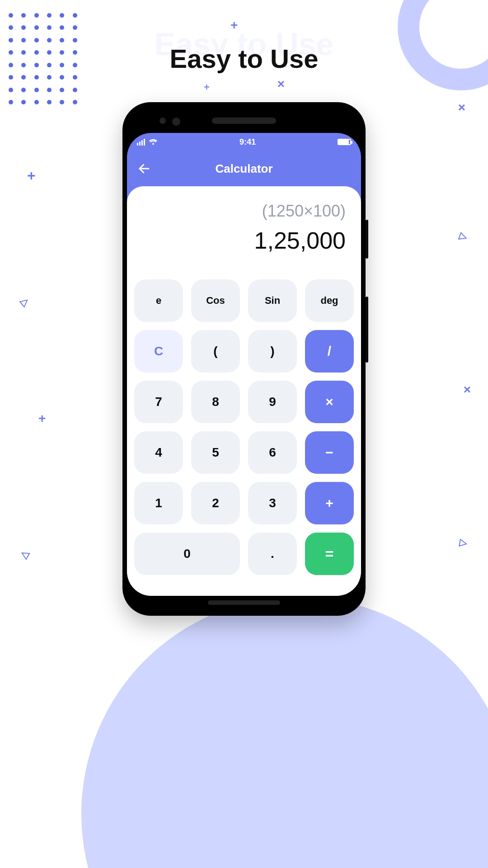 The width and height of the screenshot is (488, 868). What do you see at coordinates (176, 122) in the screenshot?
I see `phone-camera` at bounding box center [176, 122].